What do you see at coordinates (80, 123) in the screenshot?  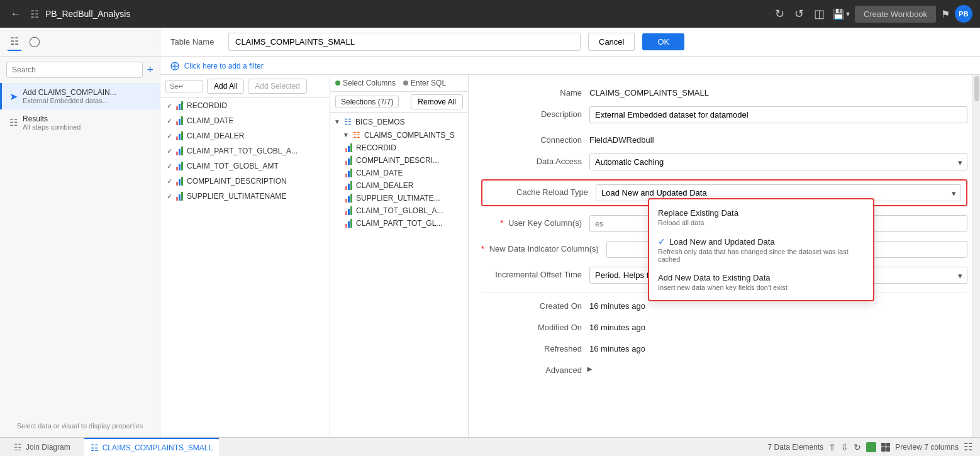 I see `sidebar-item-results: ☷ Results All steps combined` at bounding box center [80, 123].